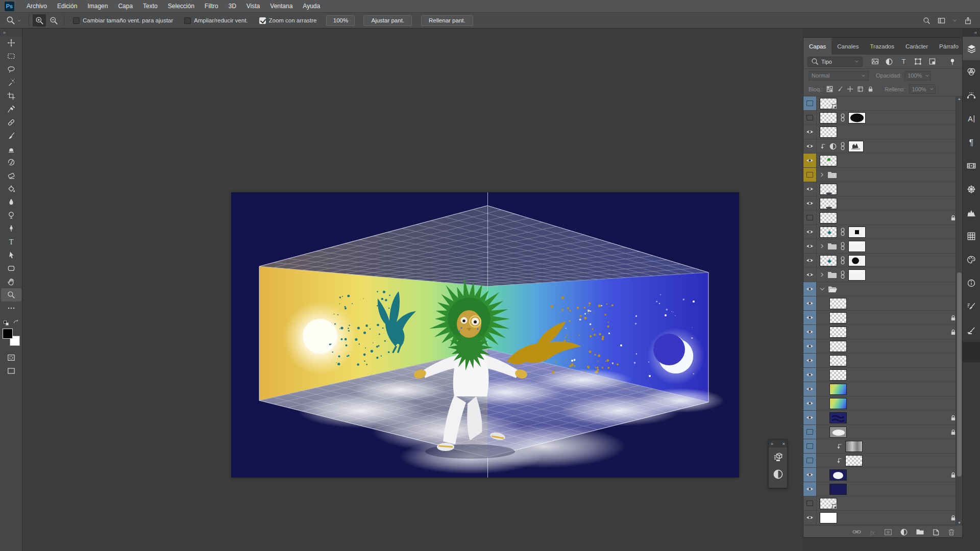 This screenshot has height=551, width=980. Describe the element at coordinates (11, 215) in the screenshot. I see `tool-dodge` at that location.